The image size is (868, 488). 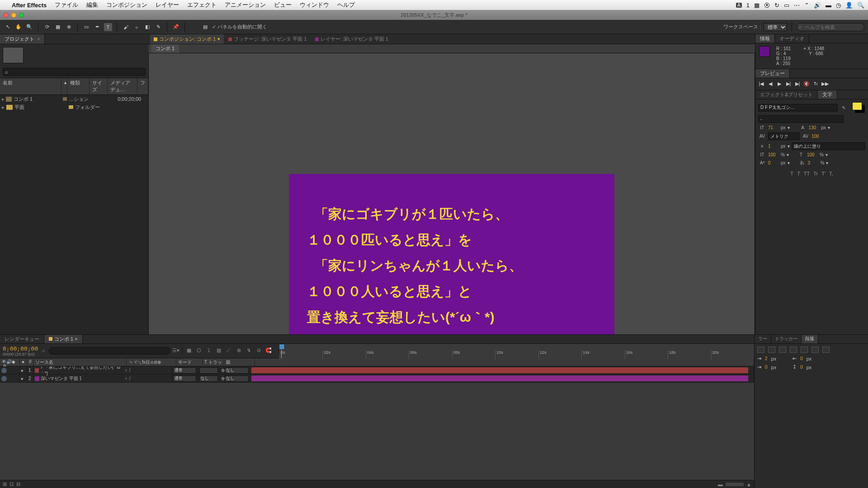 What do you see at coordinates (209, 371) in the screenshot?
I see `trkmat-select` at bounding box center [209, 371].